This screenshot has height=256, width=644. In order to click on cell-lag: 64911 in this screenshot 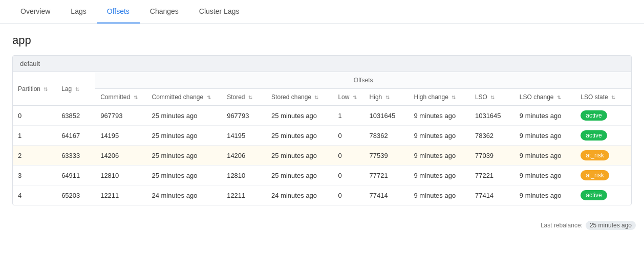, I will do `click(76, 176)`.